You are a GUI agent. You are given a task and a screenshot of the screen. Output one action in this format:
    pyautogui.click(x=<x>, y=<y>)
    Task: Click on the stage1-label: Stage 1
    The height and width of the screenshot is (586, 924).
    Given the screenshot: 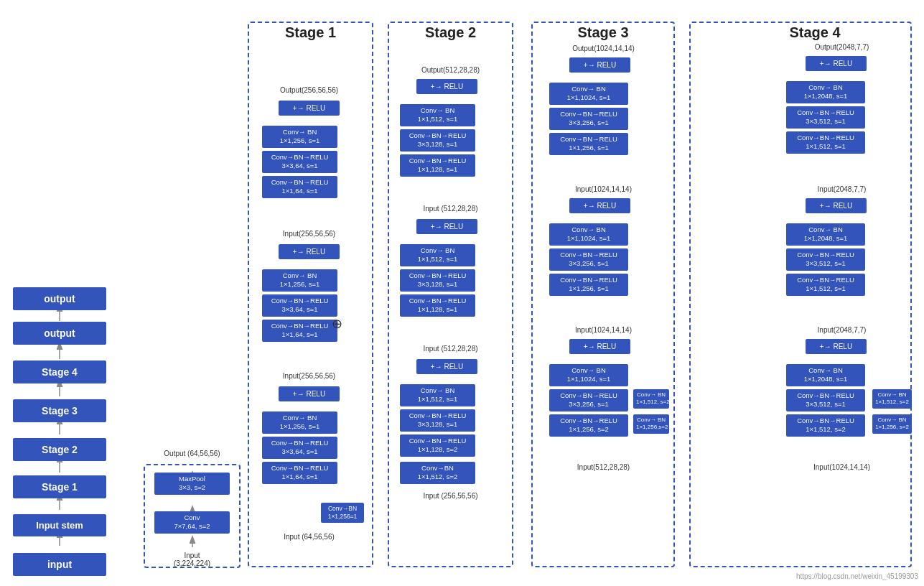 What is the action you would take?
    pyautogui.click(x=310, y=33)
    